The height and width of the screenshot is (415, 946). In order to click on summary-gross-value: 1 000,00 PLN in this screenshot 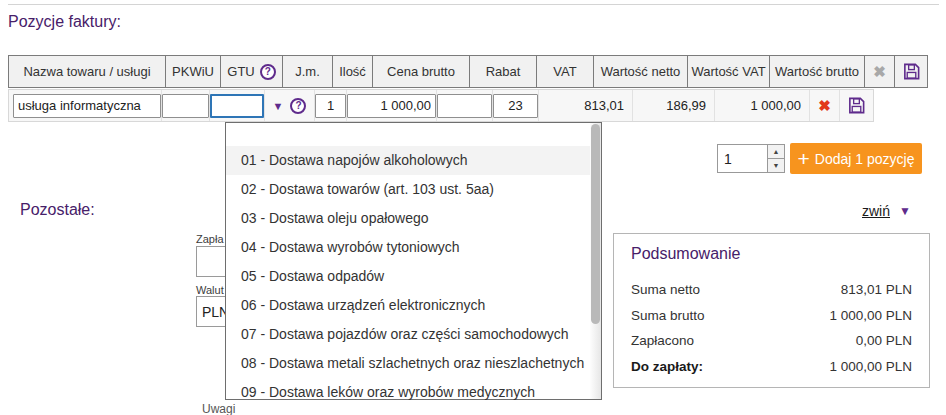, I will do `click(870, 316)`.